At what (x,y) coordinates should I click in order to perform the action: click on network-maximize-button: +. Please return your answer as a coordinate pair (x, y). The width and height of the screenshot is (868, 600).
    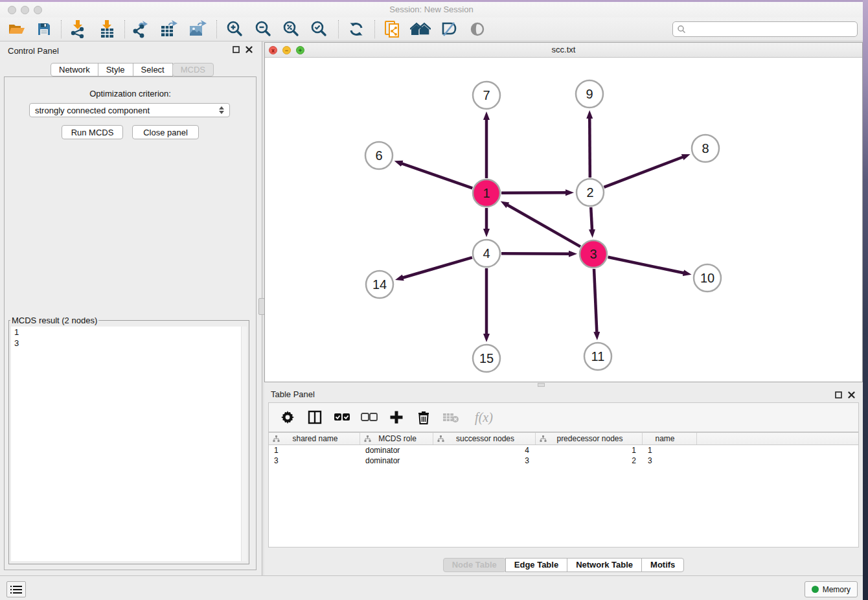
    Looking at the image, I should click on (301, 51).